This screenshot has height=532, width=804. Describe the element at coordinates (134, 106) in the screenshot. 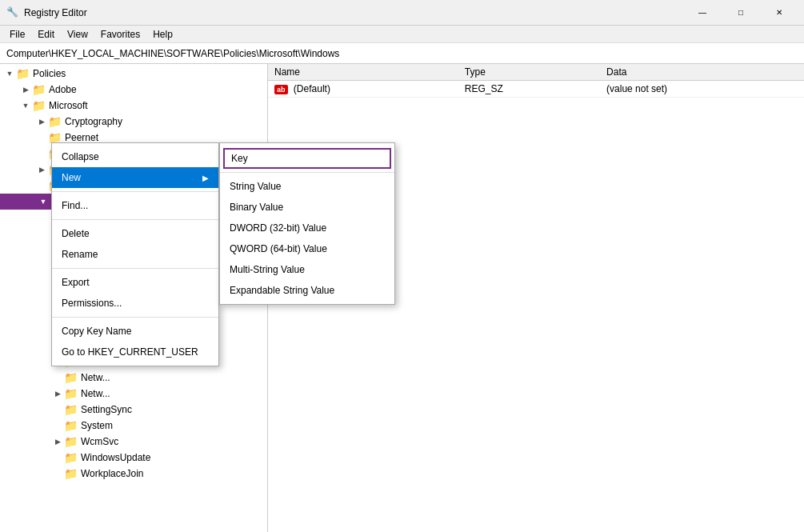

I see `tree-item-microsoft: ▼ 📁 Microsoft` at that location.